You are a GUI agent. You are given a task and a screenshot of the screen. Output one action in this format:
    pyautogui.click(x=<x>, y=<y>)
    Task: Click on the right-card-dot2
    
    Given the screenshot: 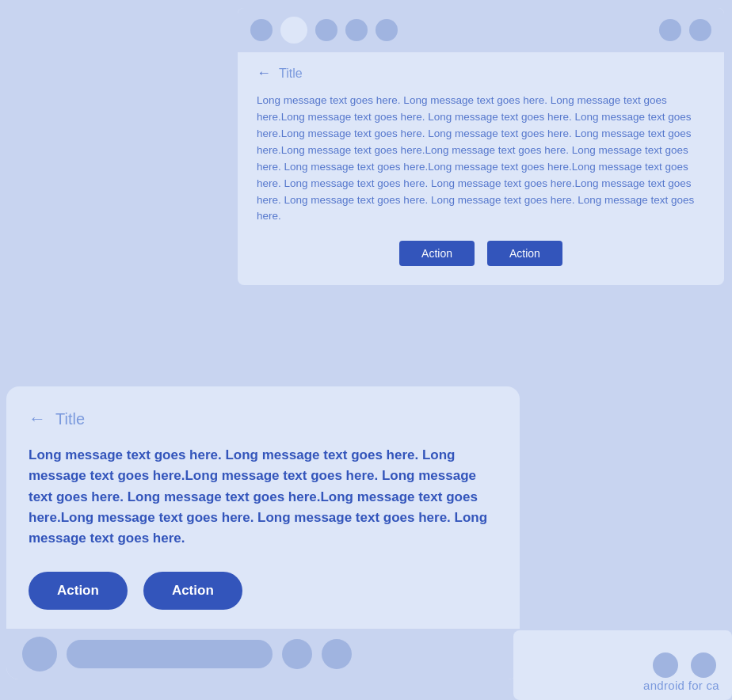 What is the action you would take?
    pyautogui.click(x=703, y=665)
    